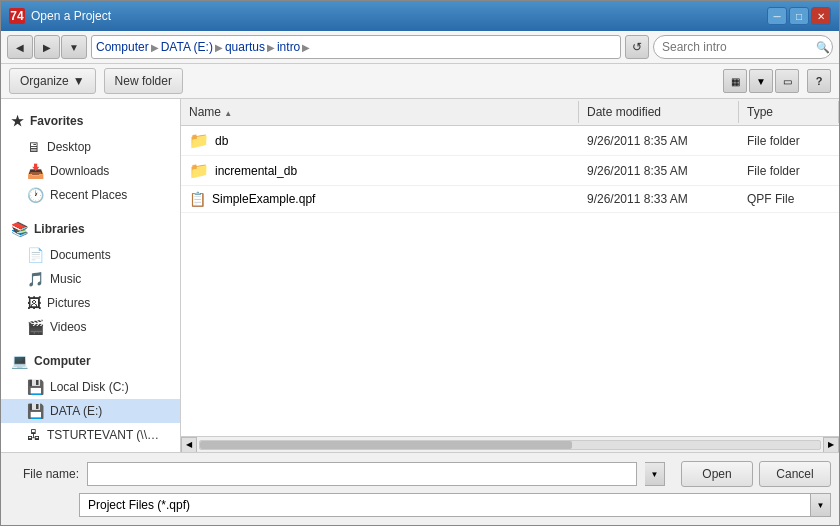 Image resolution: width=840 pixels, height=526 pixels. I want to click on bottom-bar: File name: ▼ Open Cancel Project Files (…, so click(420, 488).